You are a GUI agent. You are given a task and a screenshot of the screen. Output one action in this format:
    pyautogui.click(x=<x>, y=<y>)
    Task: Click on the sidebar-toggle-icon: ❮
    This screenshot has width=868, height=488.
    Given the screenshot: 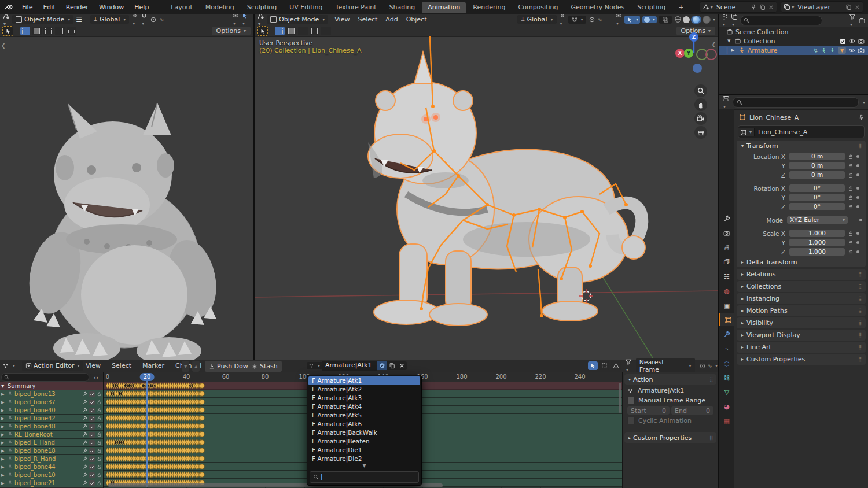 What is the action you would take?
    pyautogui.click(x=713, y=45)
    